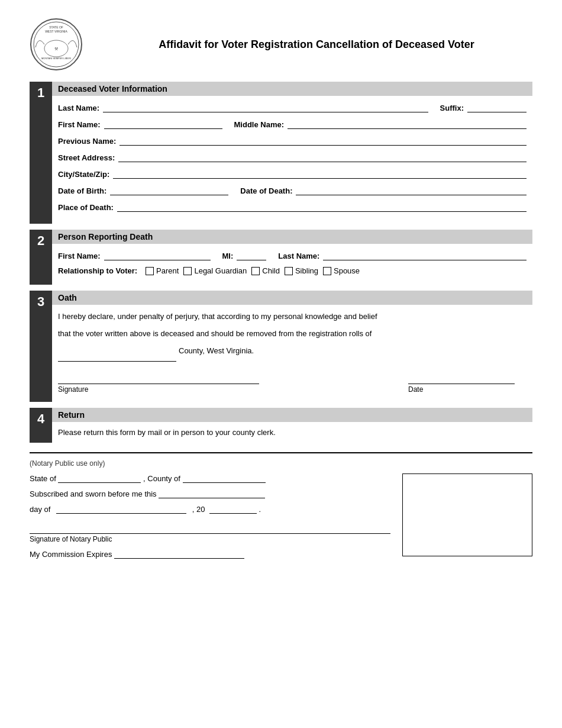  What do you see at coordinates (292, 384) in the screenshot?
I see `signature-date-row: Signature Date` at bounding box center [292, 384].